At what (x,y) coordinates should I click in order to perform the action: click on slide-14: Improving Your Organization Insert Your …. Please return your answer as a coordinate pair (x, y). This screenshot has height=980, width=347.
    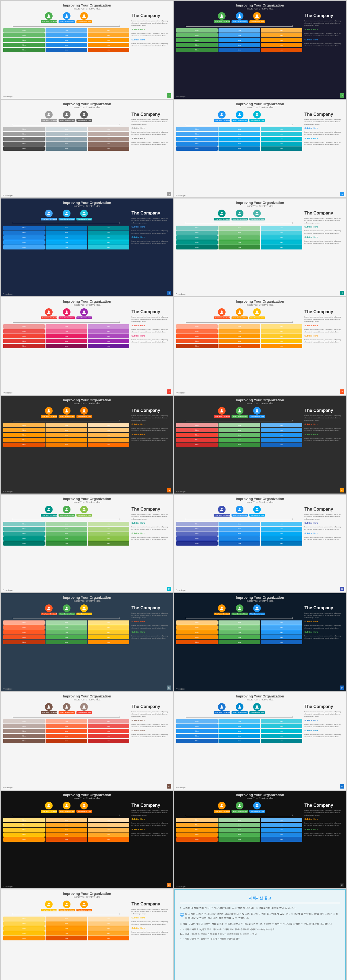
    Looking at the image, I should click on (260, 642).